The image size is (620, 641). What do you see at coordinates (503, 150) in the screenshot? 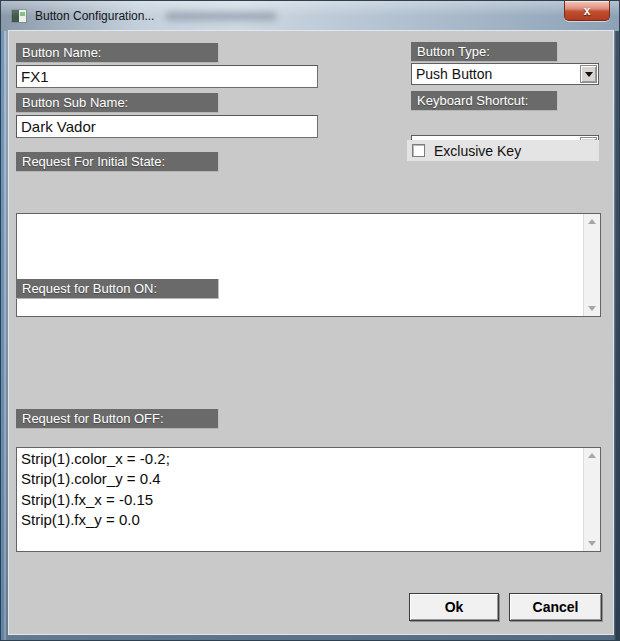
I see `exclusive-key-option: Exclusive Key` at bounding box center [503, 150].